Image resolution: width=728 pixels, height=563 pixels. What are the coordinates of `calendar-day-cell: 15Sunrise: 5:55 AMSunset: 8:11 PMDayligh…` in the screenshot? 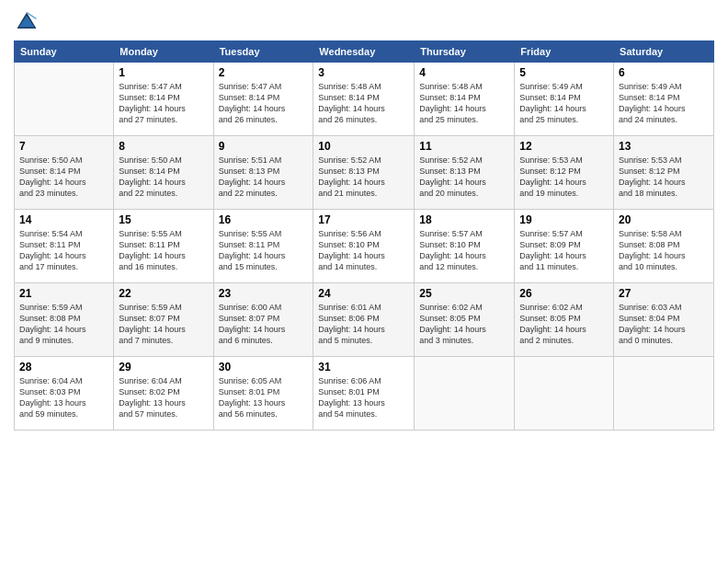 It's located at (164, 247).